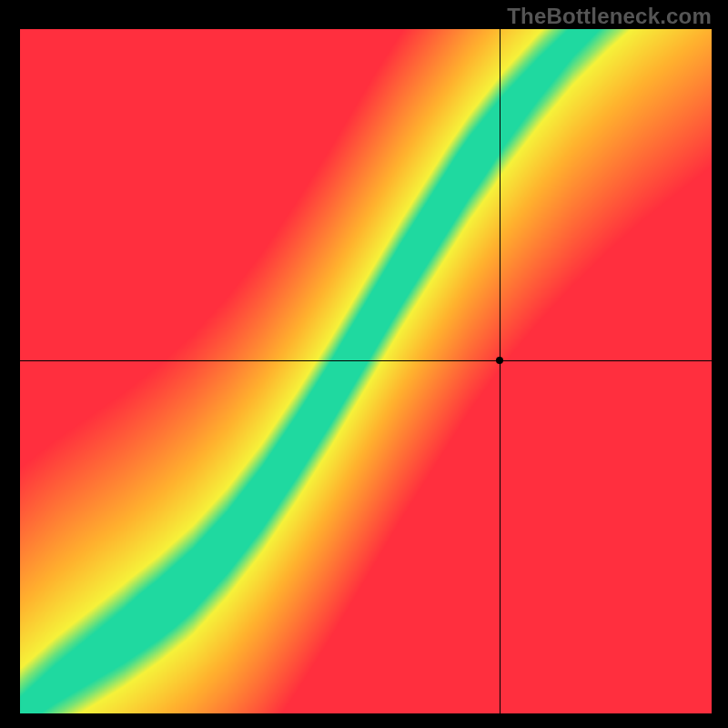 Image resolution: width=728 pixels, height=728 pixels. I want to click on watermark-text: TheBottleneck.com, so click(610, 16).